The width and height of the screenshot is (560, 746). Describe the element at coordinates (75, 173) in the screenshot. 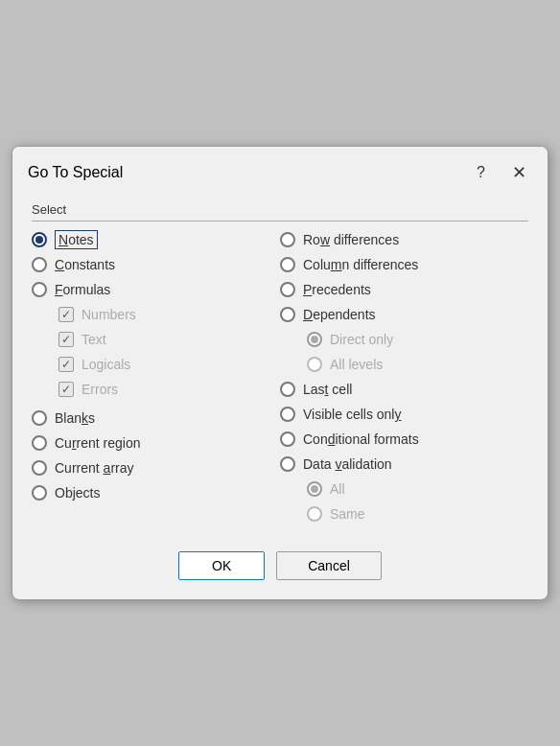

I see `dialog-title: Go To Special` at that location.